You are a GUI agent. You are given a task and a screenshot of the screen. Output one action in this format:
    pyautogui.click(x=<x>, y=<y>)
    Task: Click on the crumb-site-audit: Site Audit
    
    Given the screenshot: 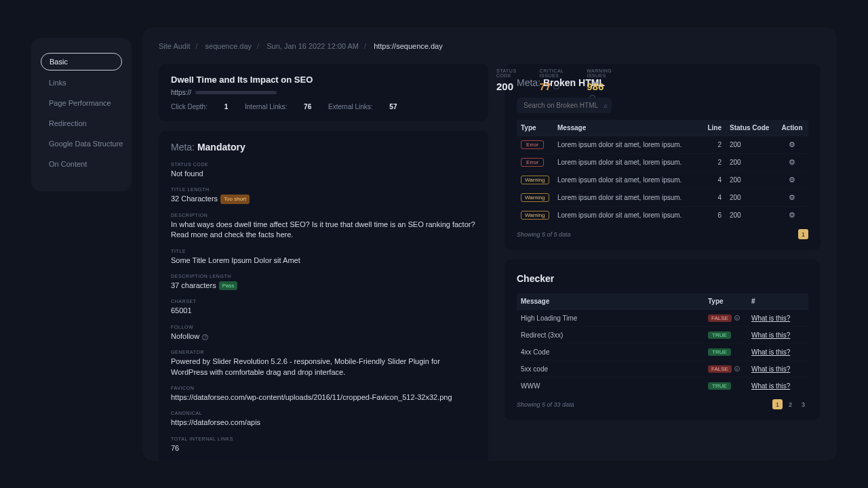 What is the action you would take?
    pyautogui.click(x=174, y=46)
    